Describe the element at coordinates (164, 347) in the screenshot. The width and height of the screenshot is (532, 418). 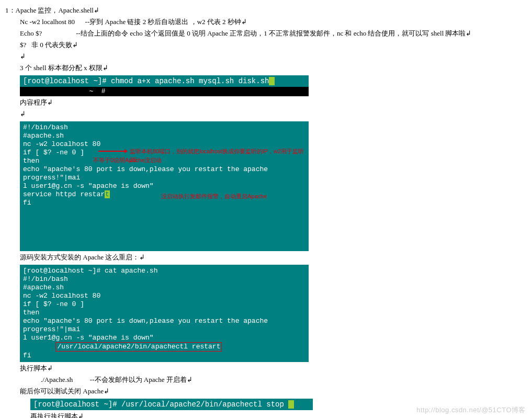
I see `code-line: /usr/local/apache2/bin/apachectl restart` at that location.